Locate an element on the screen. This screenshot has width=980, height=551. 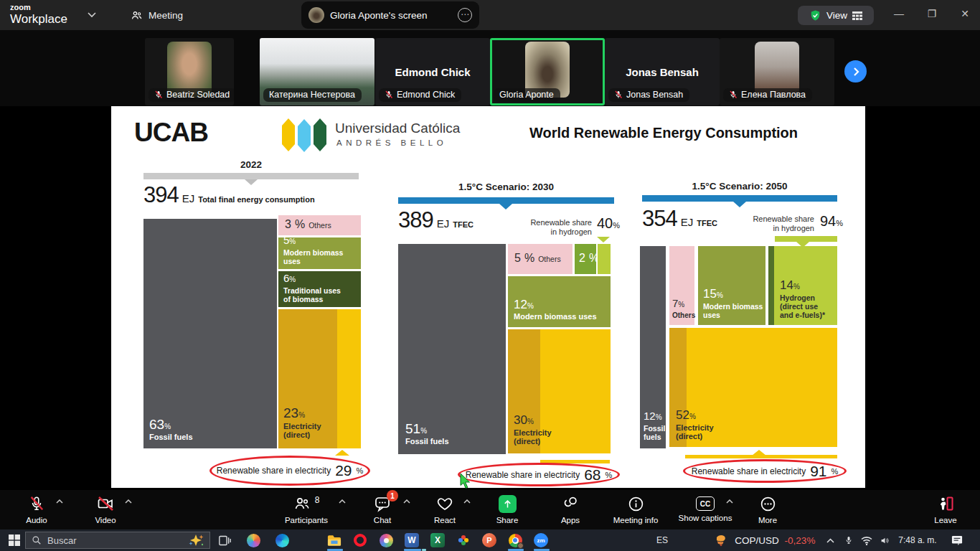
chart1-segment-fossil-fuels: 63% Fossil fuels is located at coordinates (210, 334).